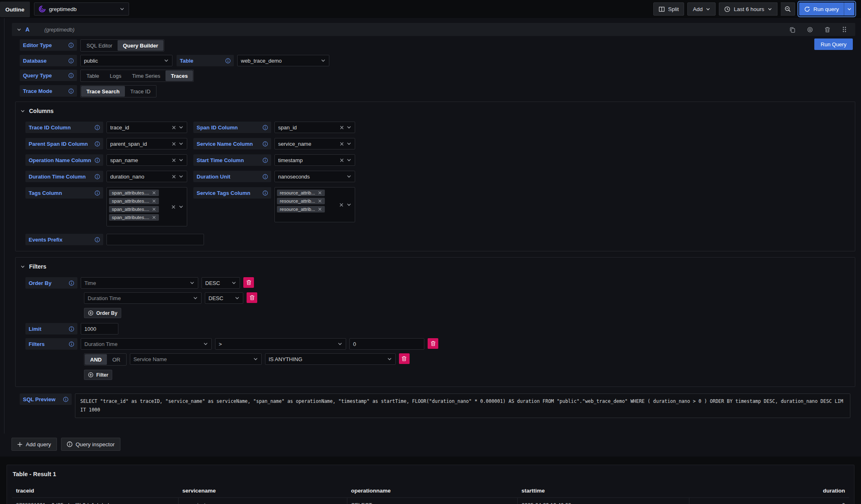 This screenshot has width=861, height=504. I want to click on duplicate-query-icon, so click(792, 29).